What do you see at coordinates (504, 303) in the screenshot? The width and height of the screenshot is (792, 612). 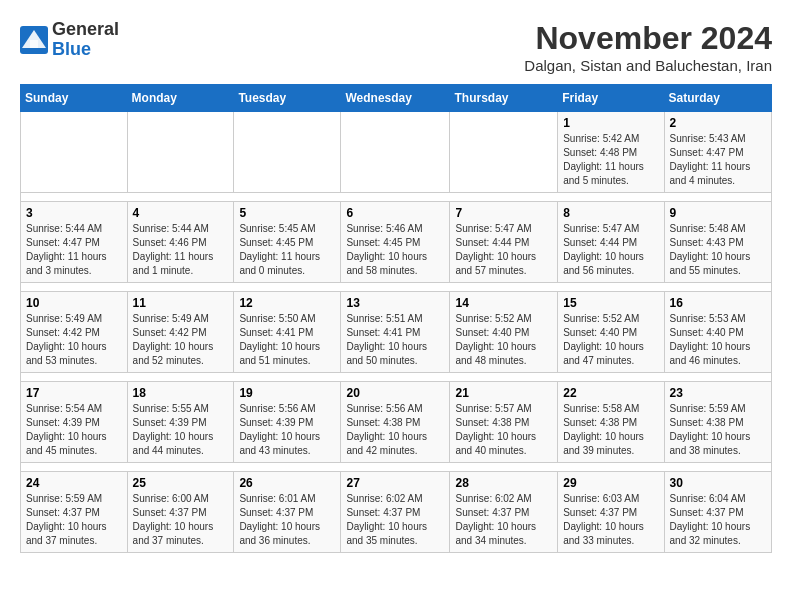 I see `day-number: 14` at bounding box center [504, 303].